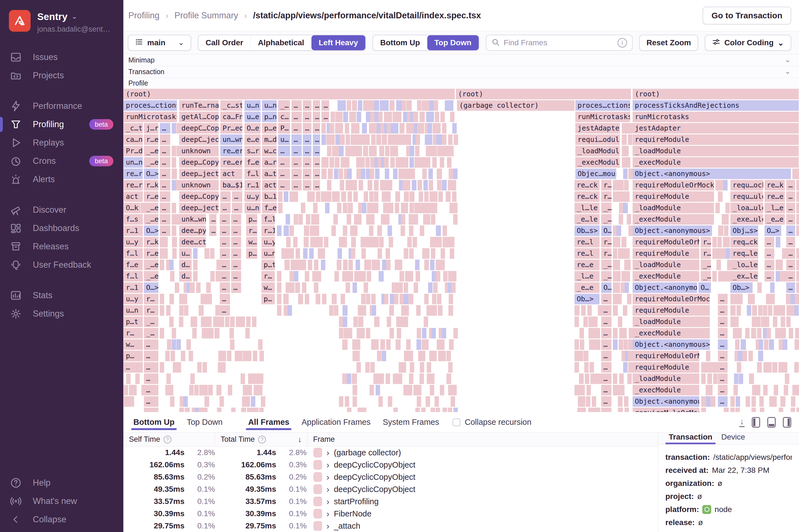 This screenshot has width=799, height=532. I want to click on flame-frame: O…, so click(705, 288).